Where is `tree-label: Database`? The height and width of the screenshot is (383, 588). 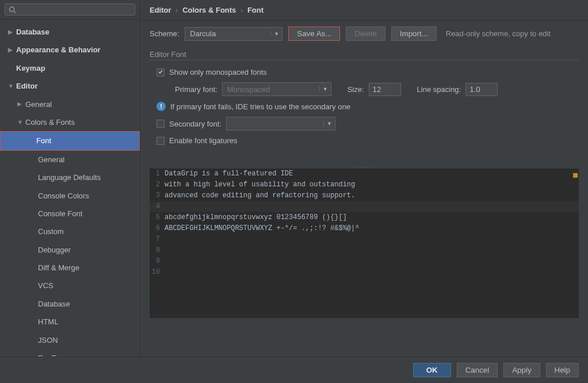 tree-label: Database is located at coordinates (33, 32).